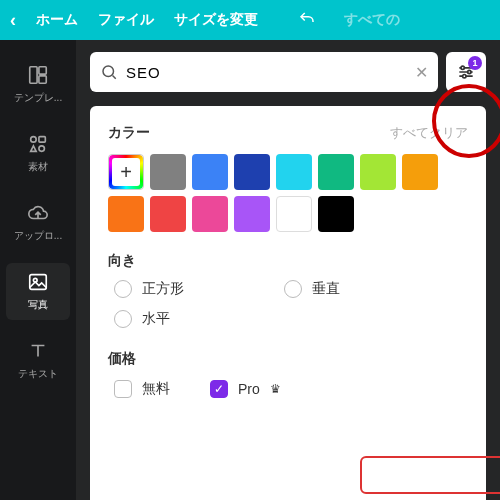 Image resolution: width=500 pixels, height=500 pixels. I want to click on back-chevron-icon: ‹, so click(13, 20).